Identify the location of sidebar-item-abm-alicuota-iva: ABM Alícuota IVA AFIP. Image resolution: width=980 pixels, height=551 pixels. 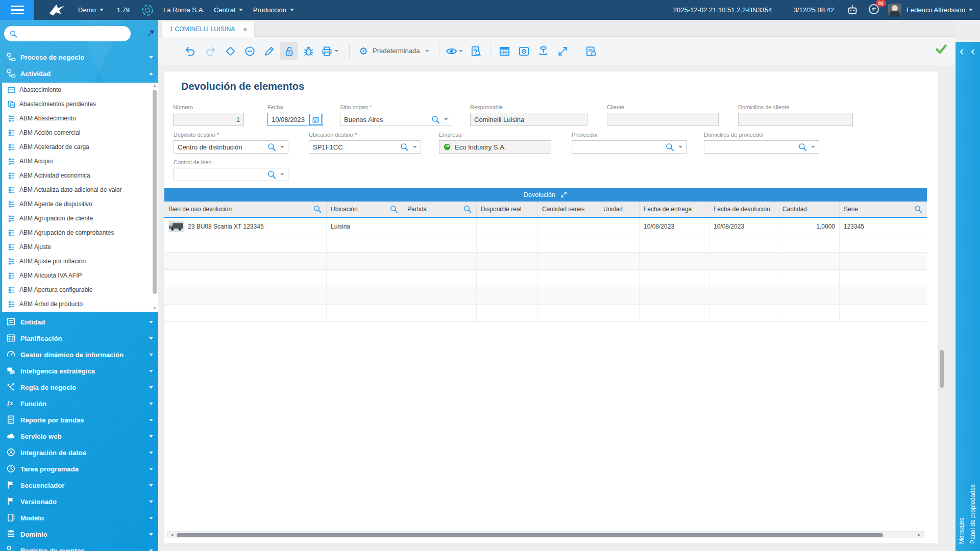
(80, 276).